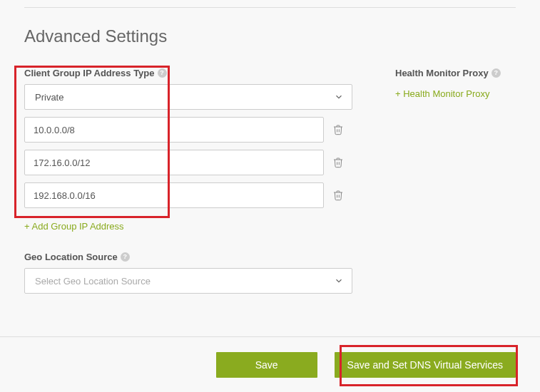  What do you see at coordinates (195, 257) in the screenshot?
I see `geo-label: Geo Location Source ?` at bounding box center [195, 257].